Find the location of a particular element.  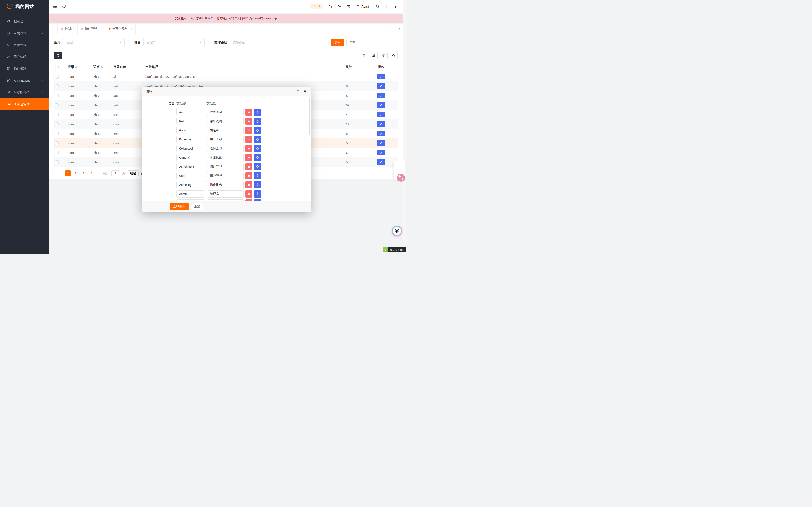

dialog-reset-button: 重置 is located at coordinates (197, 207).